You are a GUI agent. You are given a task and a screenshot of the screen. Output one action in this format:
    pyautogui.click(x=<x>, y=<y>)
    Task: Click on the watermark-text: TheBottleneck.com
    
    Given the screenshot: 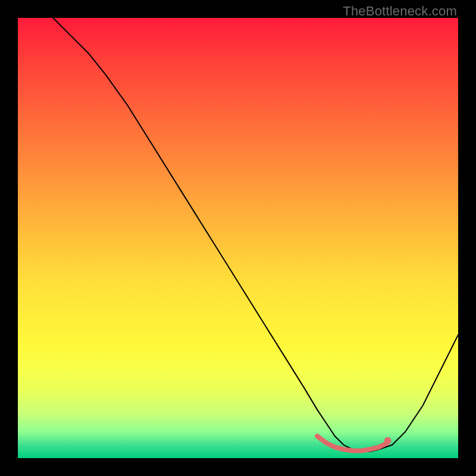 What is the action you would take?
    pyautogui.click(x=400, y=11)
    